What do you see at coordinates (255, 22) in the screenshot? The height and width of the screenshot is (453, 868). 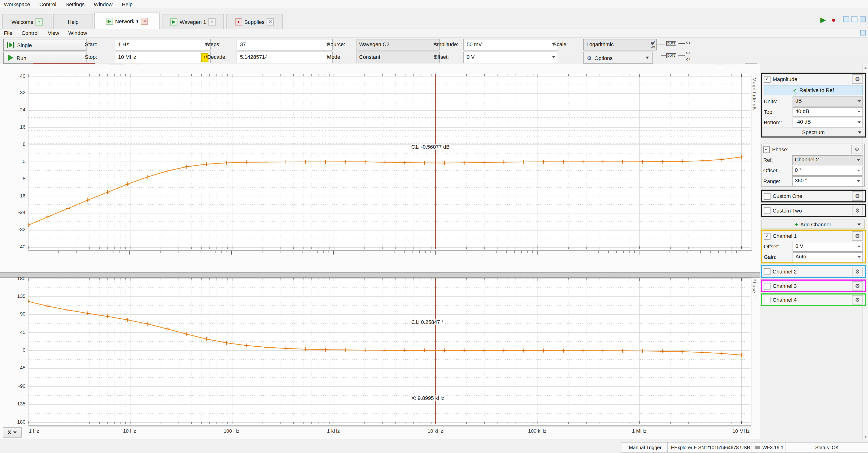 I see `tab-supplies: ● Supplies ✕` at bounding box center [255, 22].